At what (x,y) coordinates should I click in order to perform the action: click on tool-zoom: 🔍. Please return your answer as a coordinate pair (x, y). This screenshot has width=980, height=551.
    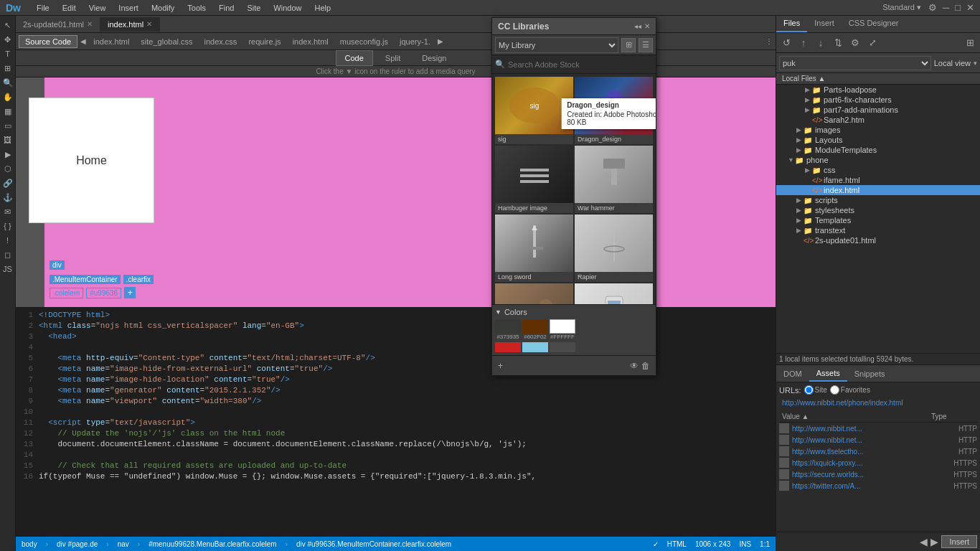
    Looking at the image, I should click on (8, 83).